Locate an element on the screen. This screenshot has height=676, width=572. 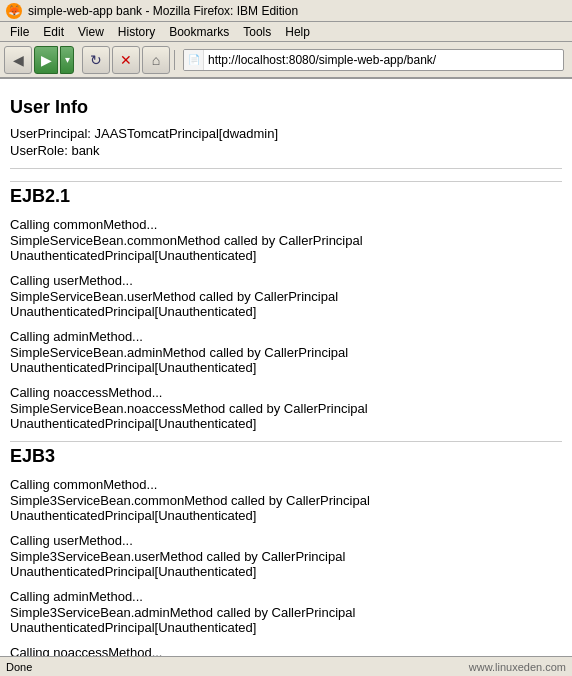
user-principal-line: UserPrincipal: JAASTomcatPrincipal[dwadm… is located at coordinates (286, 134).